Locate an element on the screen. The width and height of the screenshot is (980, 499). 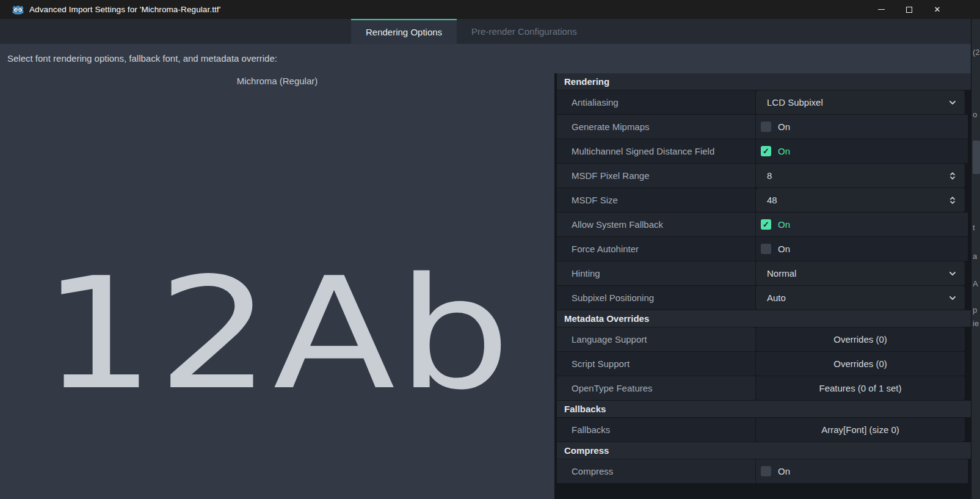
tab-rendering-options: Rendering Options is located at coordinates (404, 32).